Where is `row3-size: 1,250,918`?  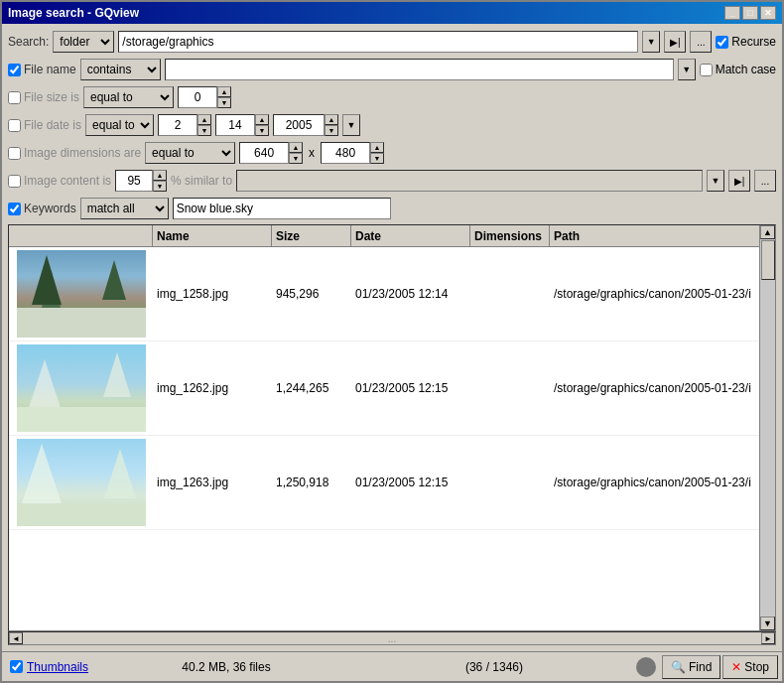 row3-size: 1,250,918 is located at coordinates (312, 482).